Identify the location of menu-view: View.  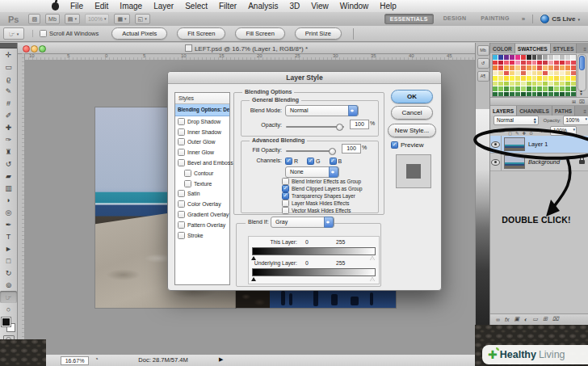
(320, 6).